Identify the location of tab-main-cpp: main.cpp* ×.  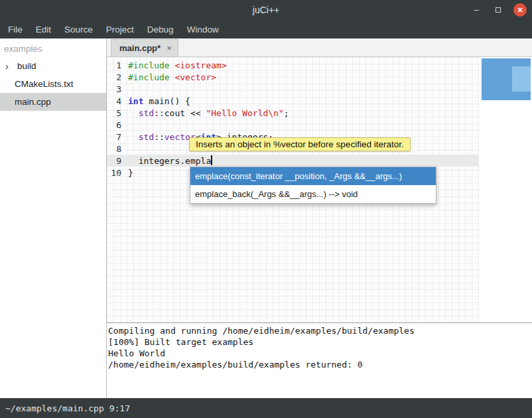
(145, 48).